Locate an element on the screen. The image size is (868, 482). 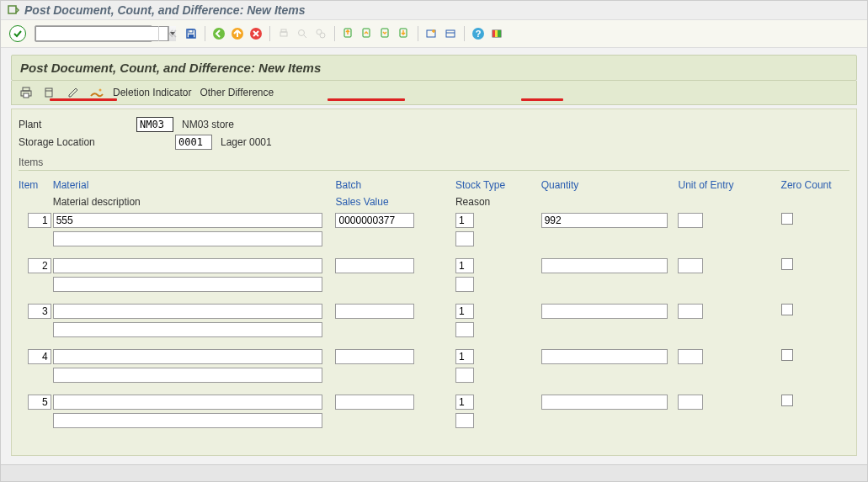
last-page-icon is located at coordinates (404, 34).